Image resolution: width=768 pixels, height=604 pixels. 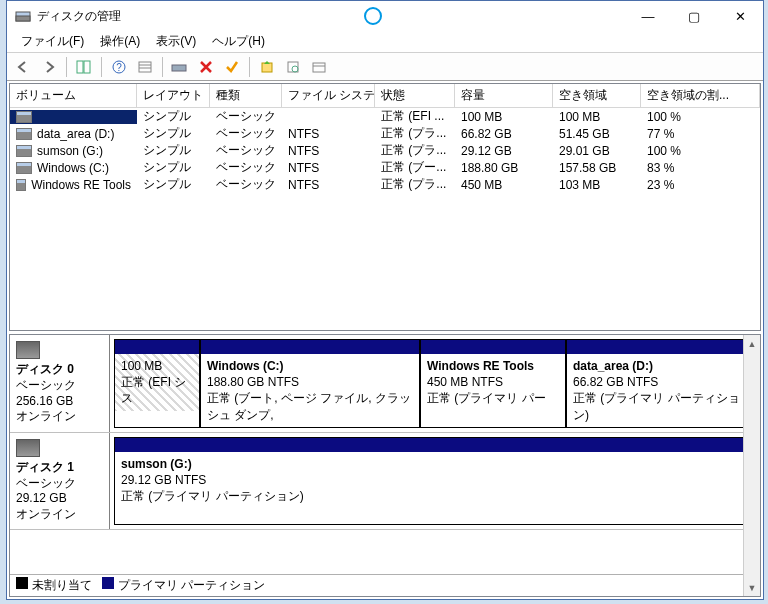 What do you see at coordinates (145, 67) in the screenshot?
I see `list-button` at bounding box center [145, 67].